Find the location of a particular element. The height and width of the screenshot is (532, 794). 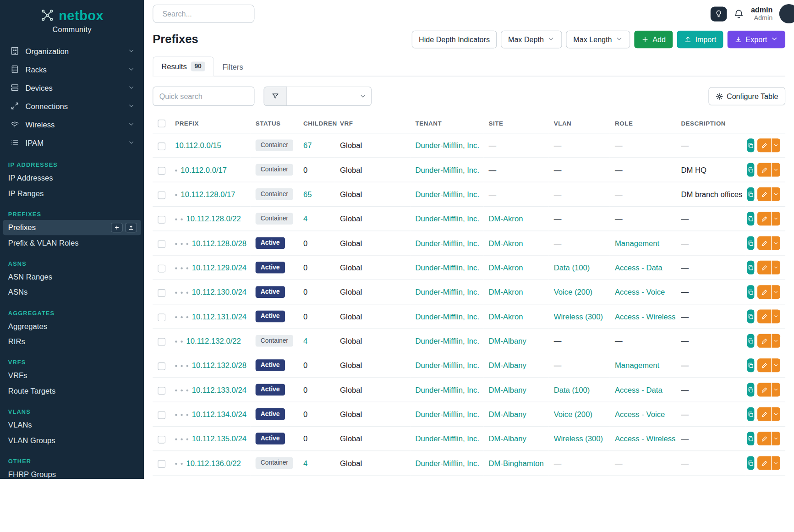

children-count: 67 is located at coordinates (308, 146).